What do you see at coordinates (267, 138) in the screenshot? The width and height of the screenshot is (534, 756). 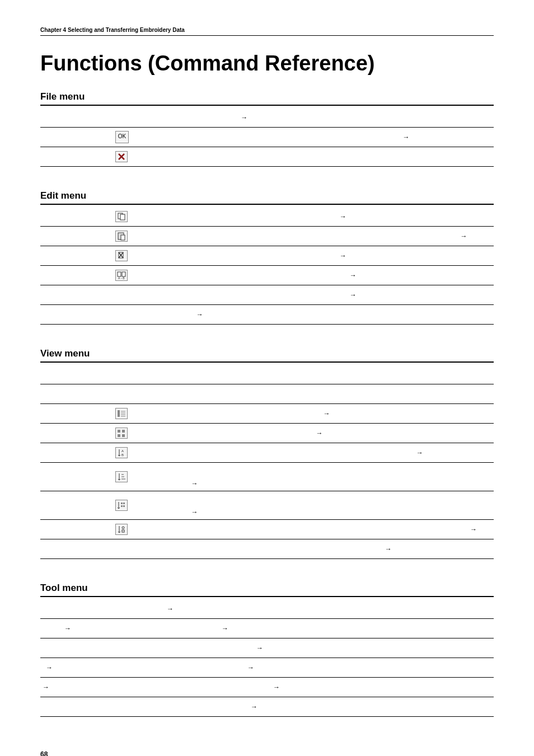 I see `table-row: OK →` at bounding box center [267, 138].